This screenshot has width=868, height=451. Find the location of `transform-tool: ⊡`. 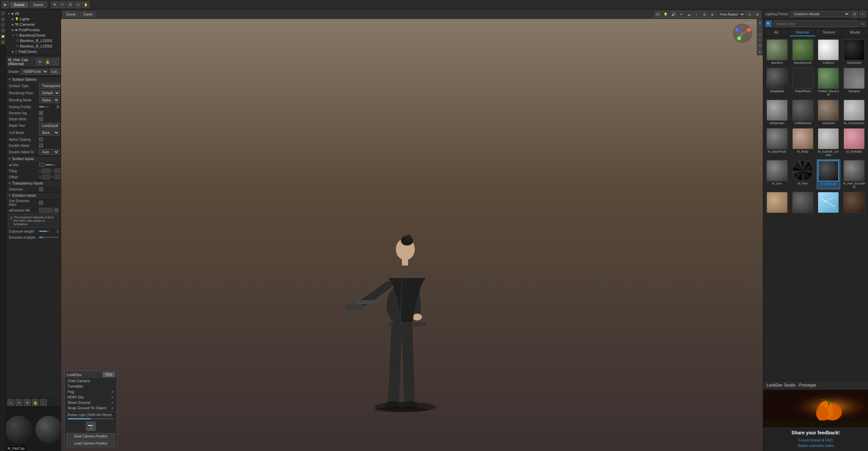

transform-tool: ⊡ is located at coordinates (78, 5).